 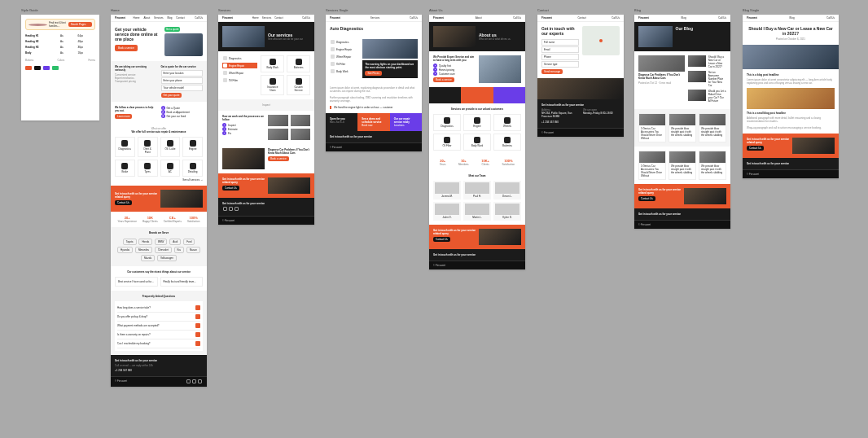 I want to click on faq-item: How long does a service take?, so click(x=159, y=308).